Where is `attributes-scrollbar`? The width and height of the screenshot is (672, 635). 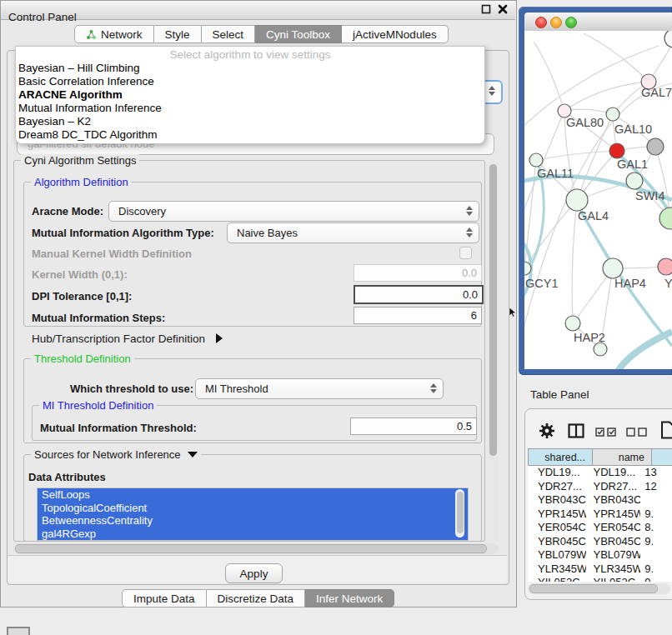 attributes-scrollbar is located at coordinates (460, 513).